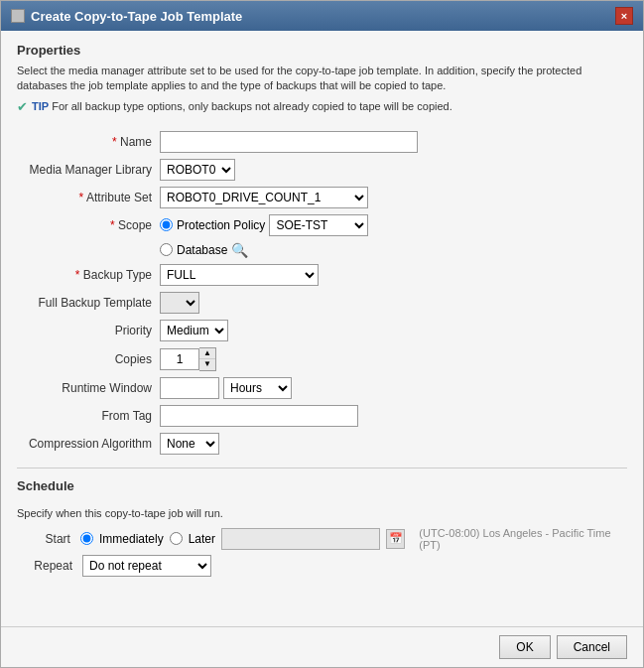 The height and width of the screenshot is (668, 644). What do you see at coordinates (190, 444) in the screenshot?
I see `compression-algorithm-select: None ZLIB BZIP2` at bounding box center [190, 444].